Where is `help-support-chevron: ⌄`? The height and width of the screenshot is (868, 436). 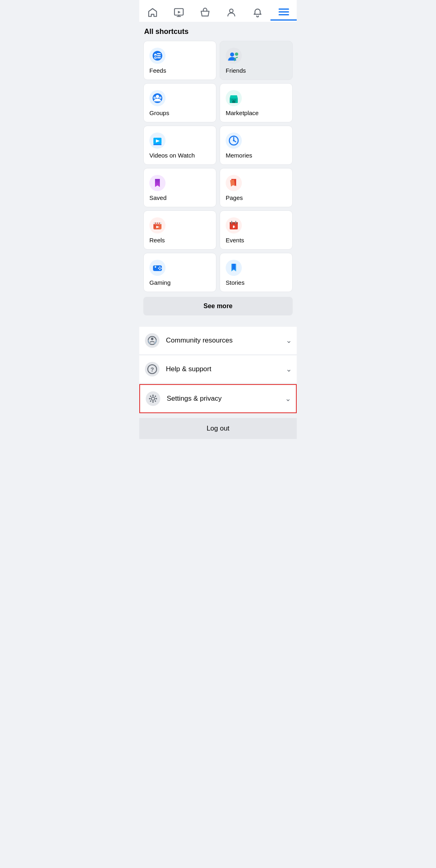
help-support-chevron: ⌄ is located at coordinates (289, 369).